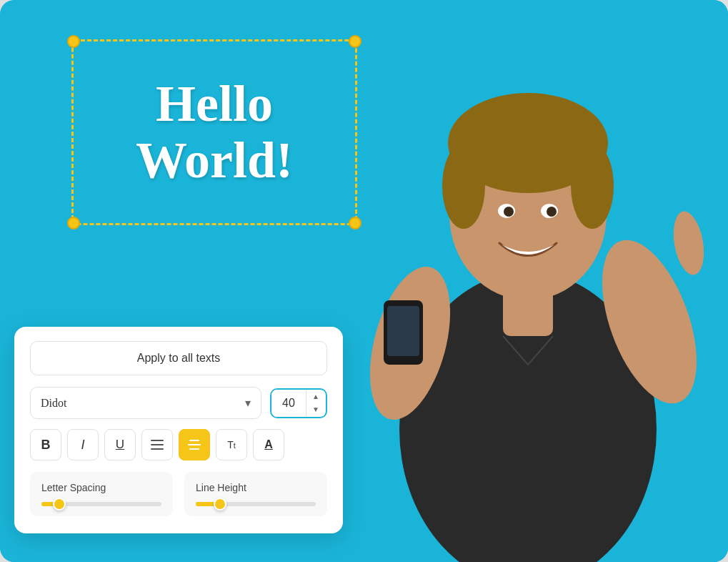 The image size is (728, 562). Describe the element at coordinates (256, 488) in the screenshot. I see `line-height-label: Line Height` at that location.